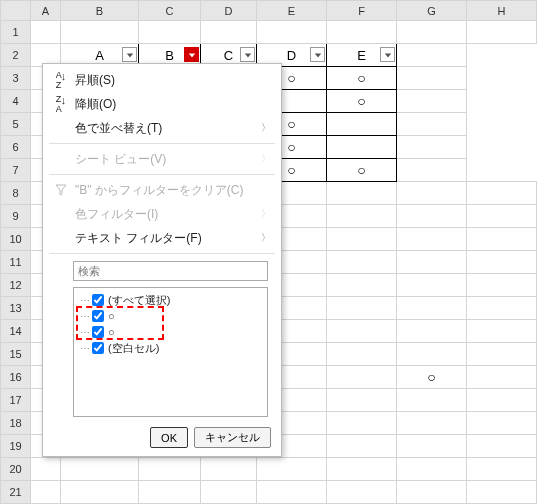 The width and height of the screenshot is (550, 504). Describe the element at coordinates (170, 271) in the screenshot. I see `filter-search-input` at that location.